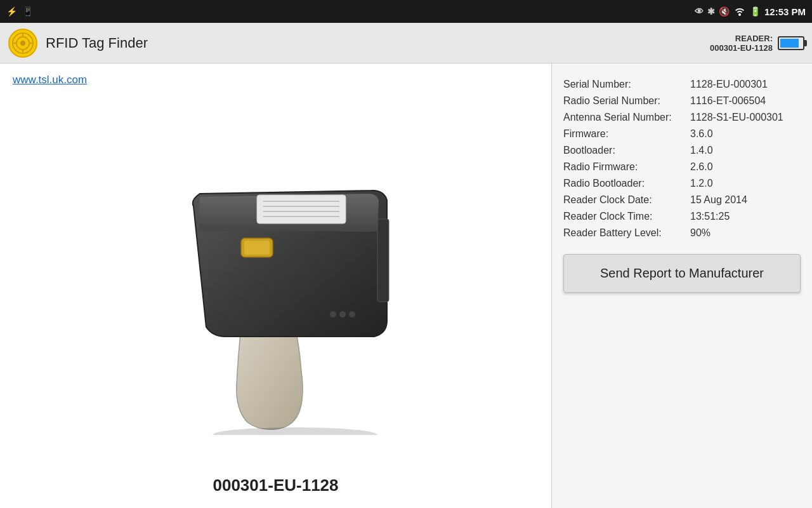 This screenshot has height=508, width=812. I want to click on info-value: 1116-ET-006504, so click(728, 101).